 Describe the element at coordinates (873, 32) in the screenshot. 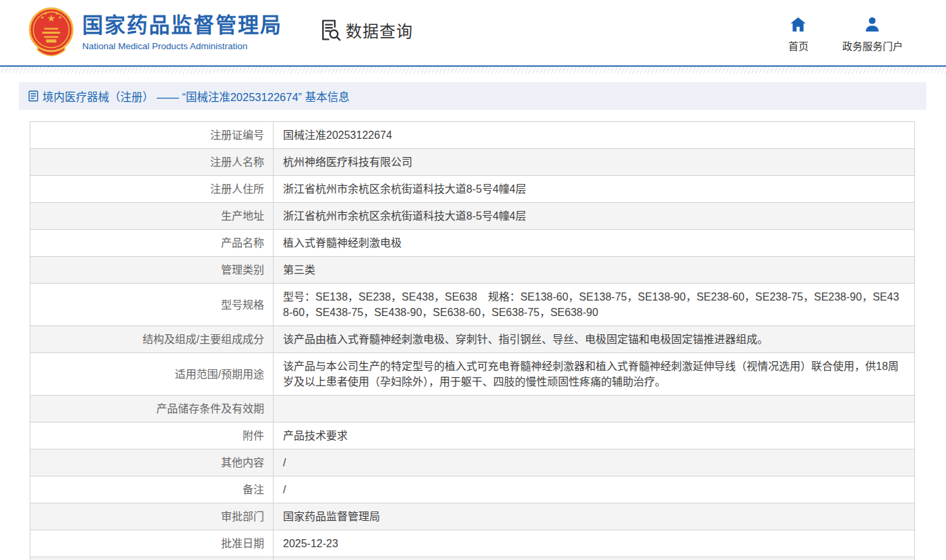

I see `nav-item-portal: 政务服务门户` at that location.